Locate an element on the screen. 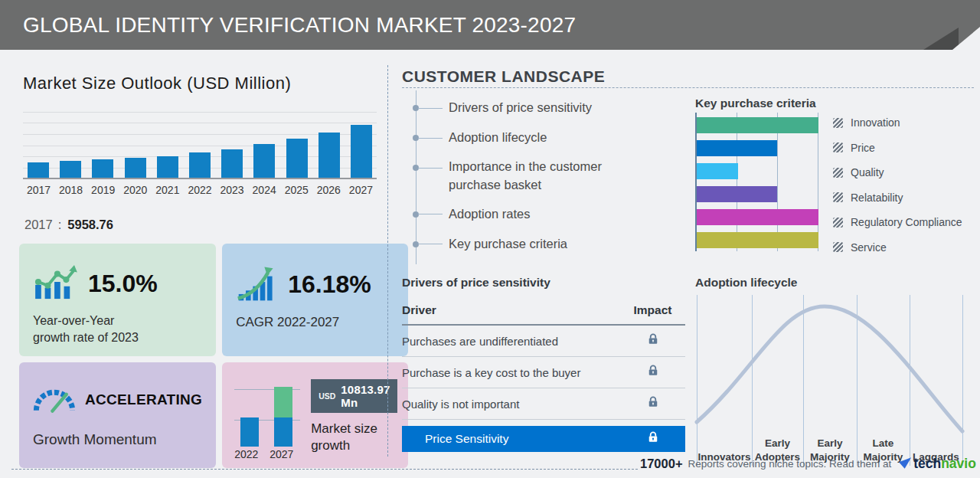 This screenshot has width=980, height=478. landscape-item-label: Key purchase criteria is located at coordinates (508, 244).